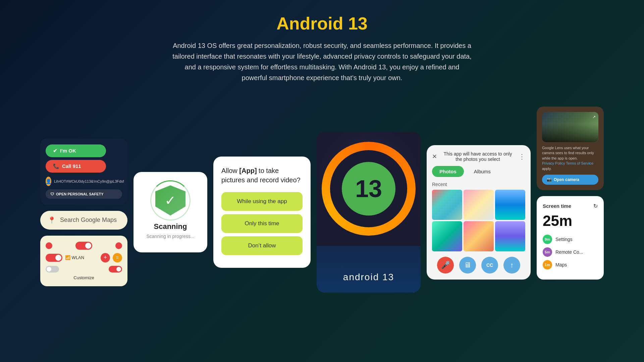 The width and height of the screenshot is (644, 362). Describe the element at coordinates (170, 227) in the screenshot. I see `scan-title: Scanning` at that location.